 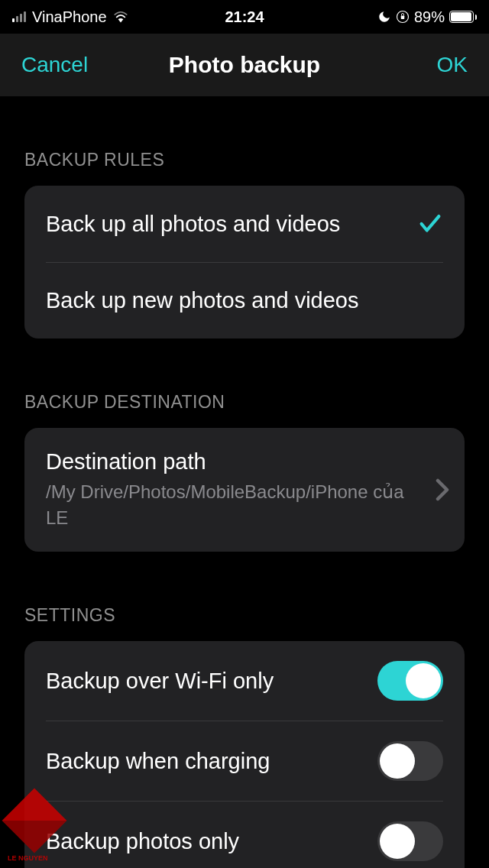 I want to click on lock-rotation-icon, so click(x=403, y=17).